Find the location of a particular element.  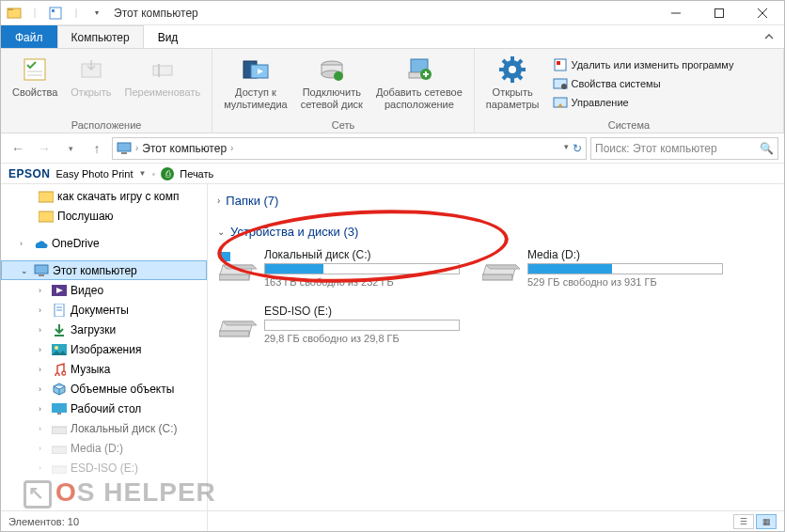

epson-toolbar: EPSON Easy Photo Print ▼ • ⎙ Печать is located at coordinates (393, 174).